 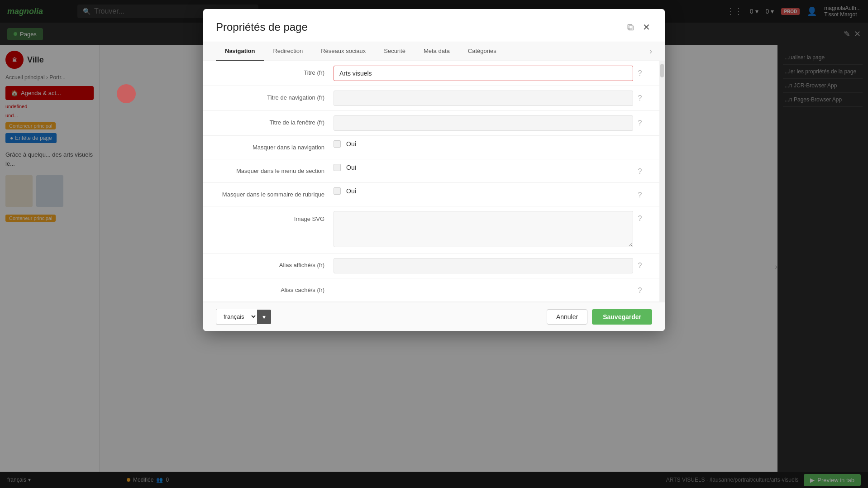 What do you see at coordinates (483, 123) in the screenshot?
I see `field-titre-fenetre-wrapper` at bounding box center [483, 123].